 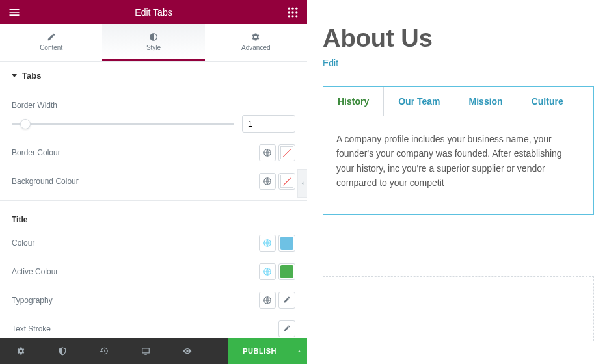 I want to click on editor-tabs-nav: Content Style Advanced, so click(x=154, y=43).